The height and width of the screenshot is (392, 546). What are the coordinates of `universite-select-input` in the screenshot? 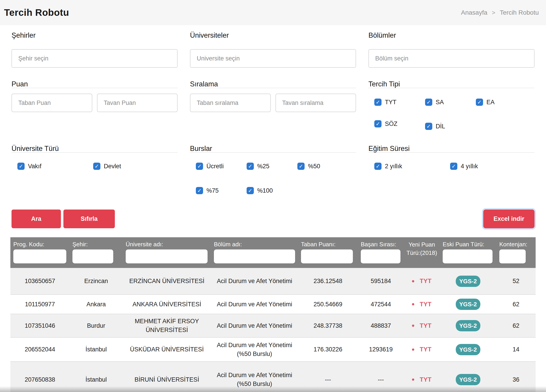 It's located at (273, 58).